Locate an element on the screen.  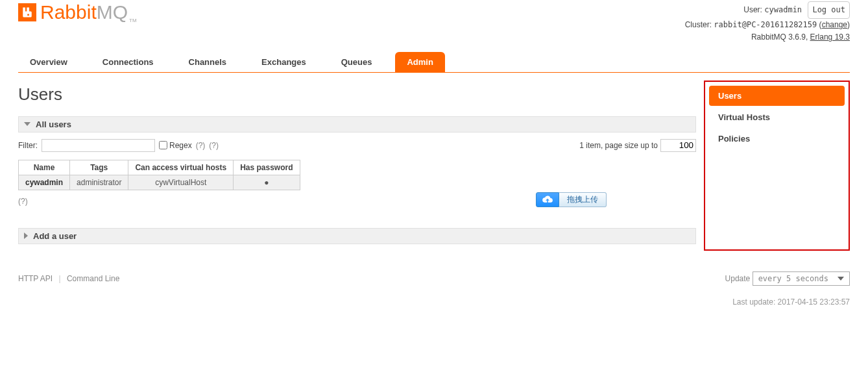
brand-logo: RabbitMQTM is located at coordinates (78, 12).